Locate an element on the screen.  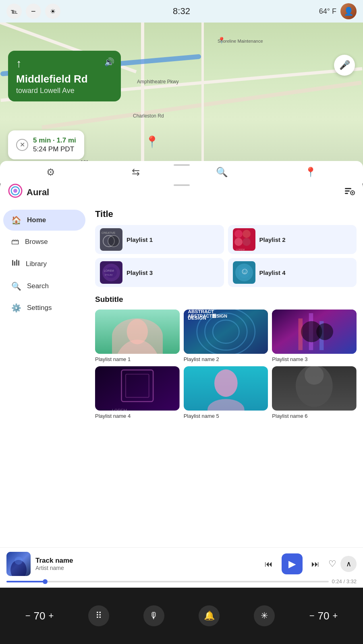
map-label-pin: 📍 is located at coordinates (222, 40).